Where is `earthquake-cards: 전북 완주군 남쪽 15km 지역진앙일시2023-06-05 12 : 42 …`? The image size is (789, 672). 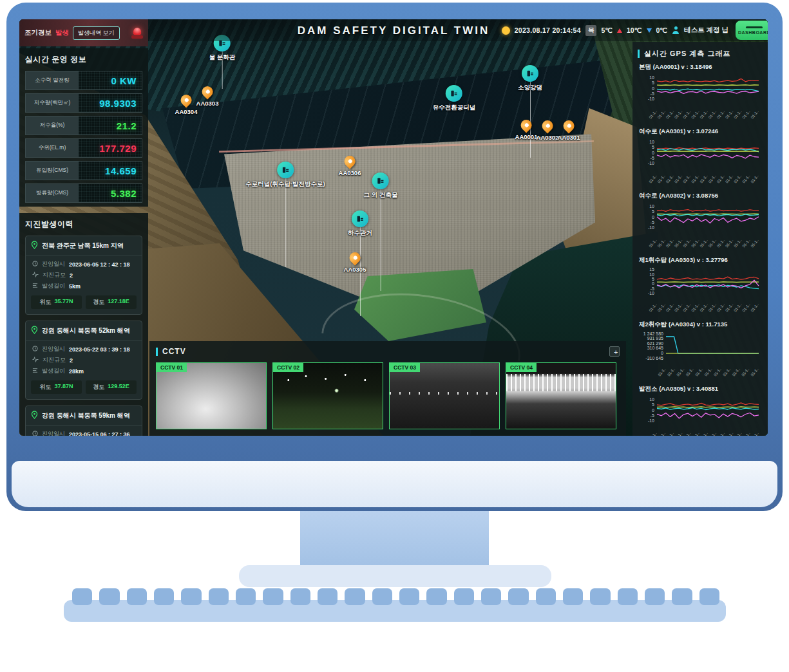 earthquake-cards: 전북 완주군 남쪽 15km 지역진앙일시2023-06-05 12 : 42 … is located at coordinates (84, 336).